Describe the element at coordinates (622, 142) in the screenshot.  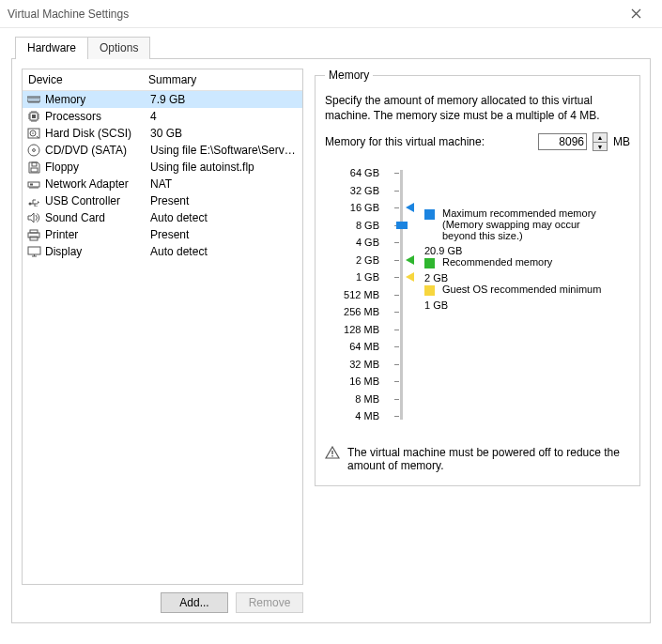
I see `memory-unit: MB` at that location.